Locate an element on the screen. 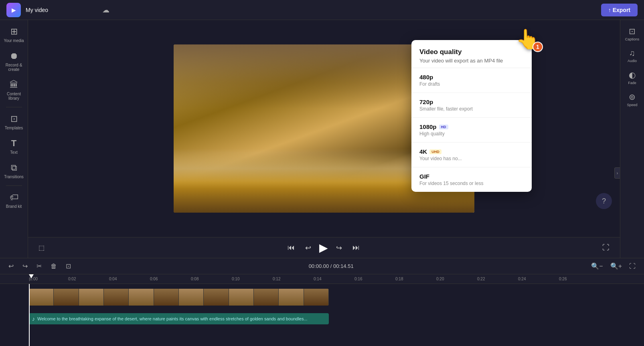  uhd-badge: UHD is located at coordinates (435, 152).